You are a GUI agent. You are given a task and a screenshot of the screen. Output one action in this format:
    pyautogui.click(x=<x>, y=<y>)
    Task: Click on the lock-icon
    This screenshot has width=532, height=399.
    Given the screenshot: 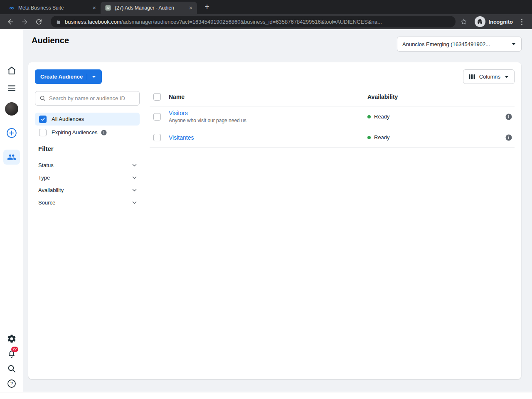 What is the action you would take?
    pyautogui.click(x=58, y=22)
    